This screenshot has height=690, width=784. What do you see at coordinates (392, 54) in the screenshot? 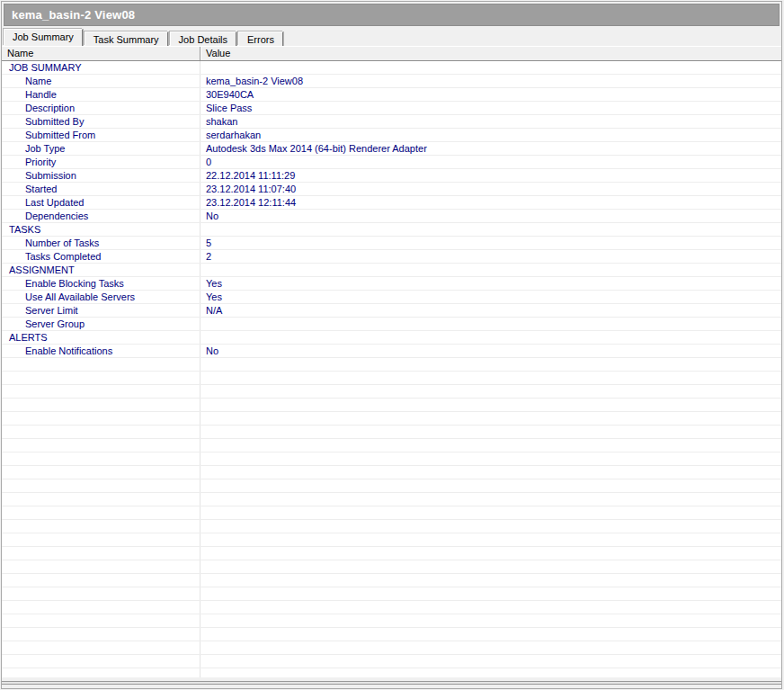
I see `table-header-row: Name Value` at bounding box center [392, 54].